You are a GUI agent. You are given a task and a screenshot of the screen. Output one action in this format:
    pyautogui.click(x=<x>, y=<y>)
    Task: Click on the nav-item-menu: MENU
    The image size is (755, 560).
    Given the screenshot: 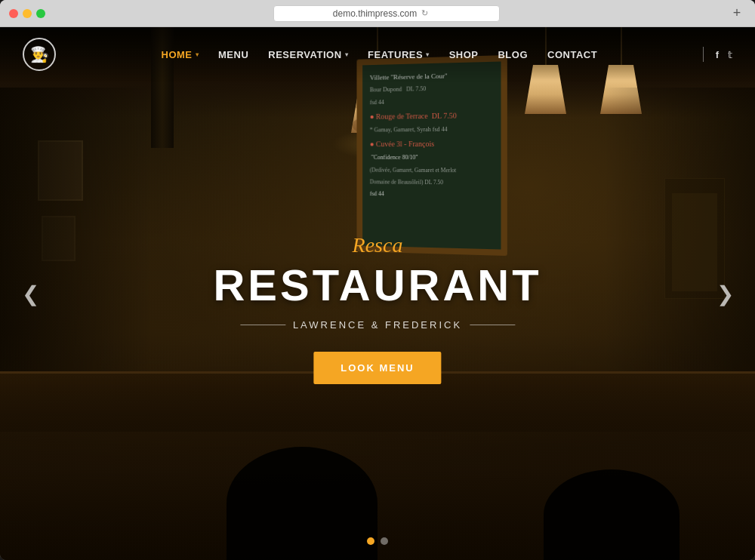 What is the action you would take?
    pyautogui.click(x=233, y=54)
    